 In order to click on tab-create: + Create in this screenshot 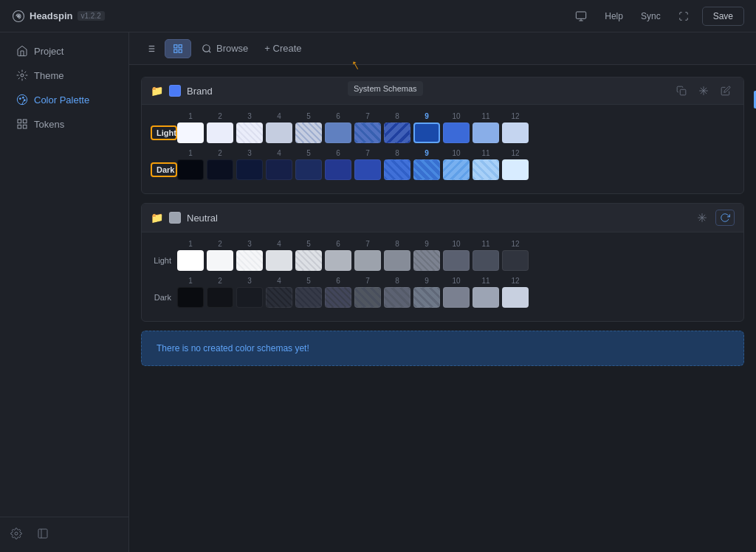, I will do `click(283, 49)`.